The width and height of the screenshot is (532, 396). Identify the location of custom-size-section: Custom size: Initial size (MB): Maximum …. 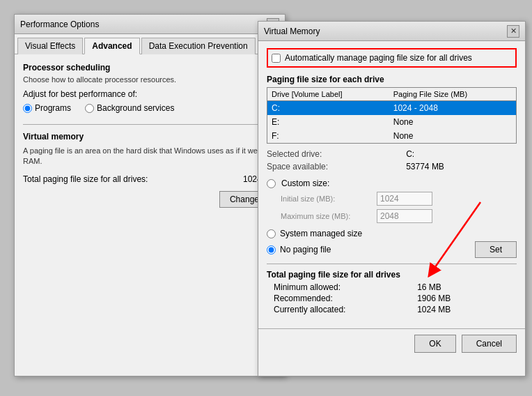
(391, 201).